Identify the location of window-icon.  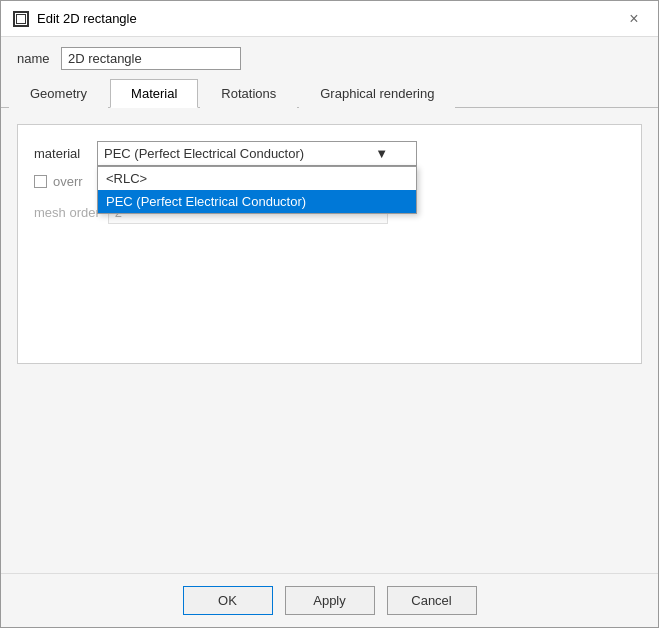
(21, 19).